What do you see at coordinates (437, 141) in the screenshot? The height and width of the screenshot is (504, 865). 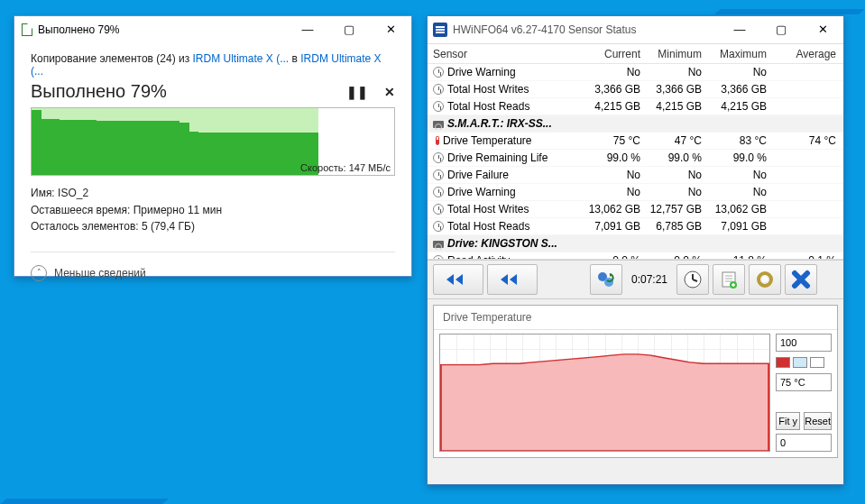 I see `therm-icon` at bounding box center [437, 141].